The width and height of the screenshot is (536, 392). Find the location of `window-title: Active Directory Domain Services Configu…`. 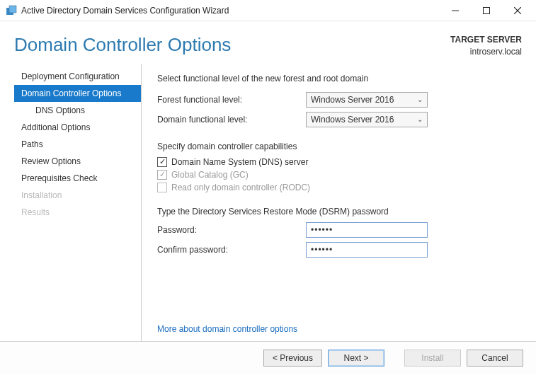

window-title: Active Directory Domain Services Configu… is located at coordinates (231, 11).